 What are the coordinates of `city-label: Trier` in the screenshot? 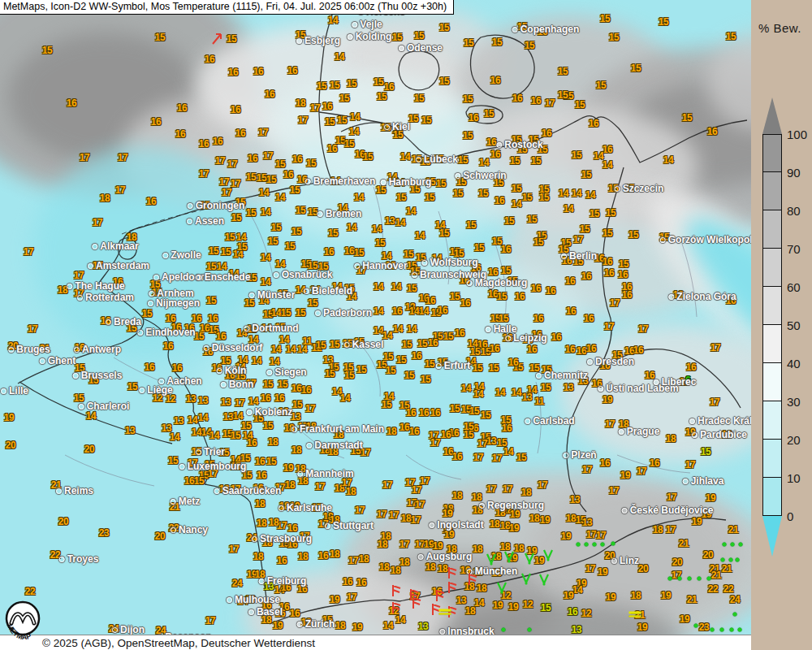 It's located at (210, 452).